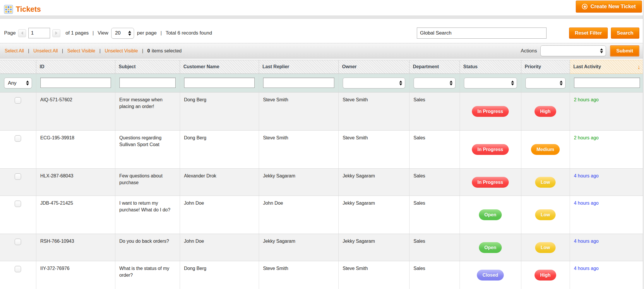 This screenshot has height=289, width=644. What do you see at coordinates (14, 51) in the screenshot?
I see `select-all-link: Select All` at bounding box center [14, 51].